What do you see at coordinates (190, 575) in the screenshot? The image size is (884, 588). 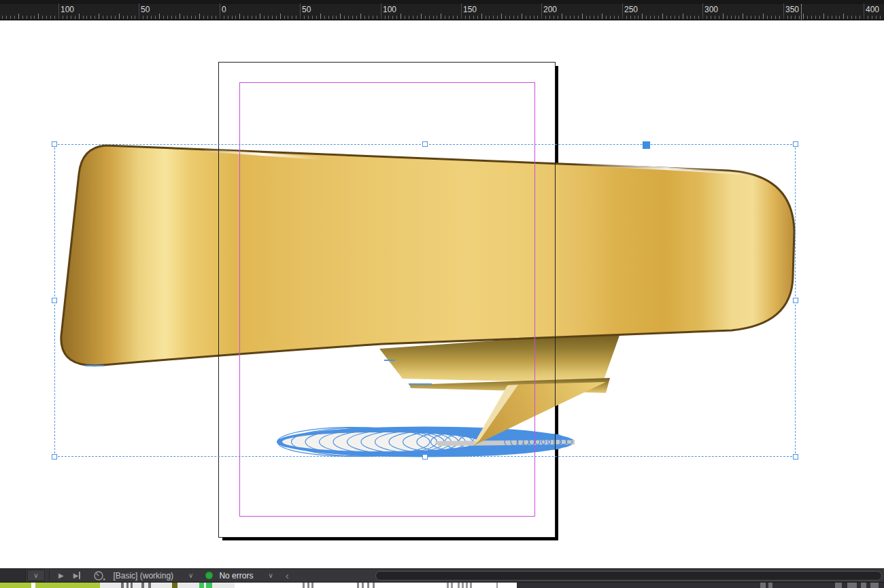 I see `preflight-profile-menu-chevron: ∨` at bounding box center [190, 575].